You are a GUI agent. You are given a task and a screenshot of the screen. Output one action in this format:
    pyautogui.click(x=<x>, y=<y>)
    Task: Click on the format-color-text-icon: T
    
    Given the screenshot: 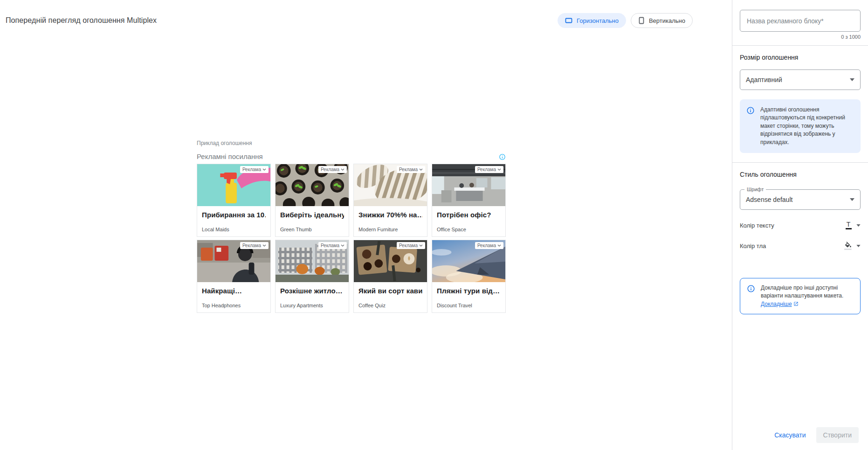 What is the action you would take?
    pyautogui.click(x=848, y=226)
    